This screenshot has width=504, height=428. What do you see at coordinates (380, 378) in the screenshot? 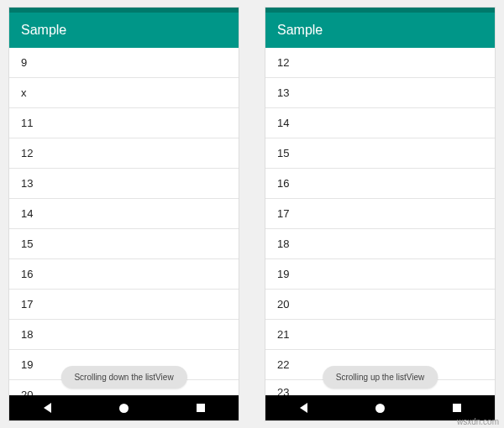
I see `toast-text: Scrolling up the listView` at bounding box center [380, 378].